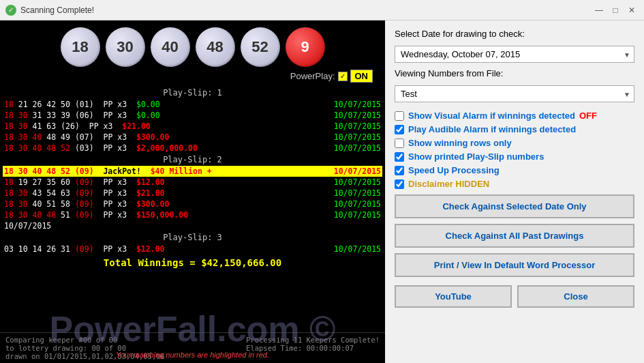 Image resolution: width=644 pixels, height=363 pixels. What do you see at coordinates (192, 182) in the screenshot?
I see `result-row: 18 19 27 35 60 (09) PP x3 $12.0010/07/20…` at bounding box center [192, 182].